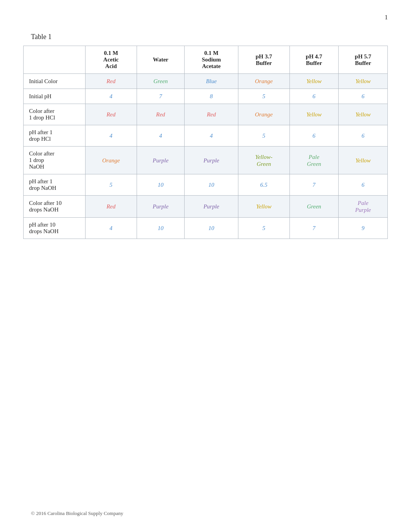 The image size is (411, 532). What do you see at coordinates (206, 81) in the screenshot?
I see `table-row: Initial ColorRedGreenBlueOrangeYellowYel…` at bounding box center [206, 81].